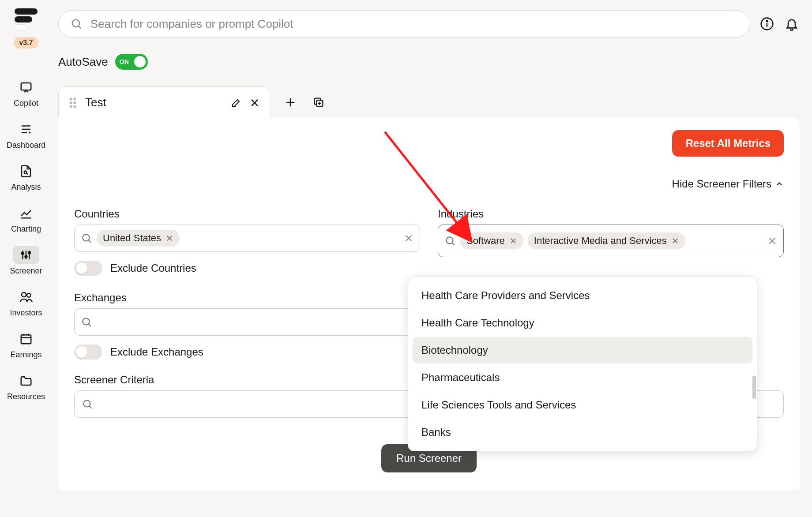  I want to click on hide-screener-filters-toggle: Hide Screener Filters, so click(429, 184).